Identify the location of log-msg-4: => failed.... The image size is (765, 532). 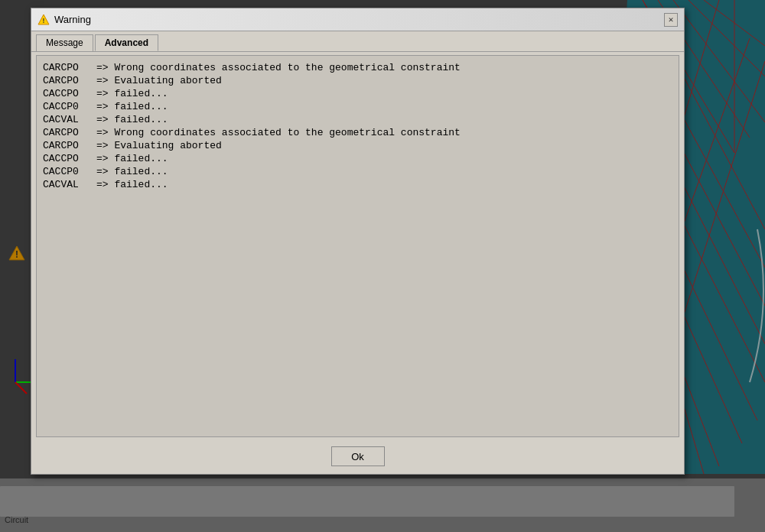
(132, 107).